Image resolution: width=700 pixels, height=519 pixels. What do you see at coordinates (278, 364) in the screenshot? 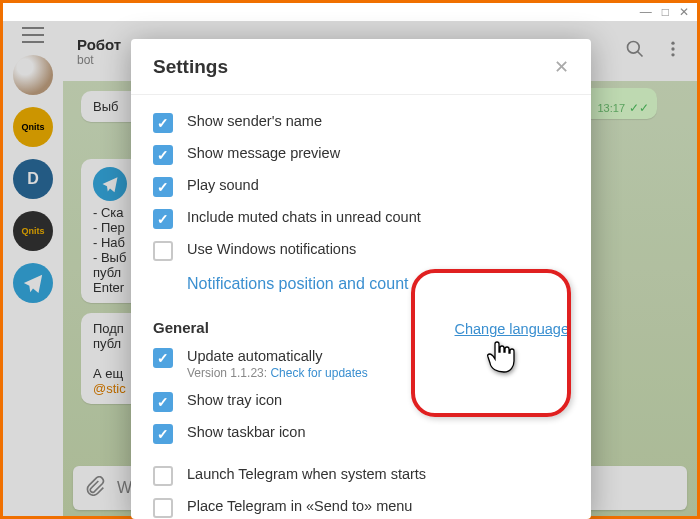
I see `setting-label-group: Update automatically Version 1.1.23: Che…` at bounding box center [278, 364].